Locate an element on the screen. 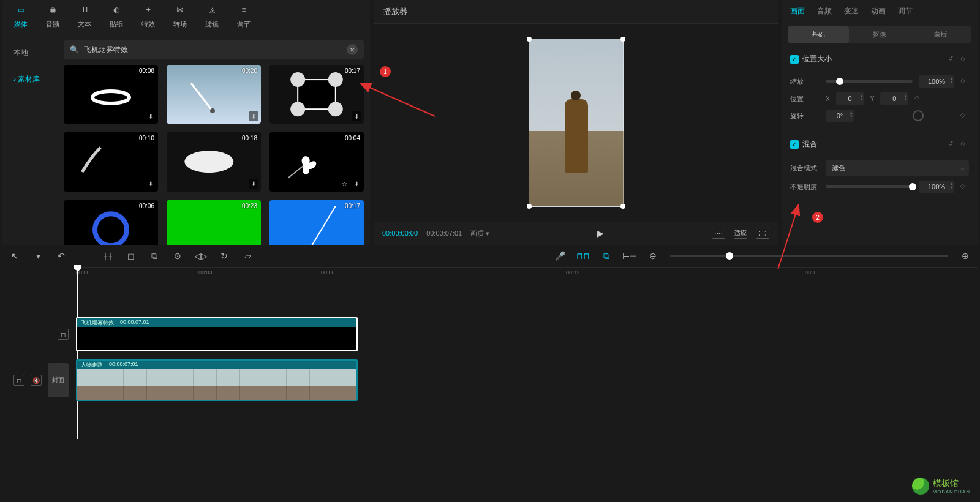 Image resolution: width=980 pixels, height=502 pixels. rotate-icon: ↻ is located at coordinates (224, 256).